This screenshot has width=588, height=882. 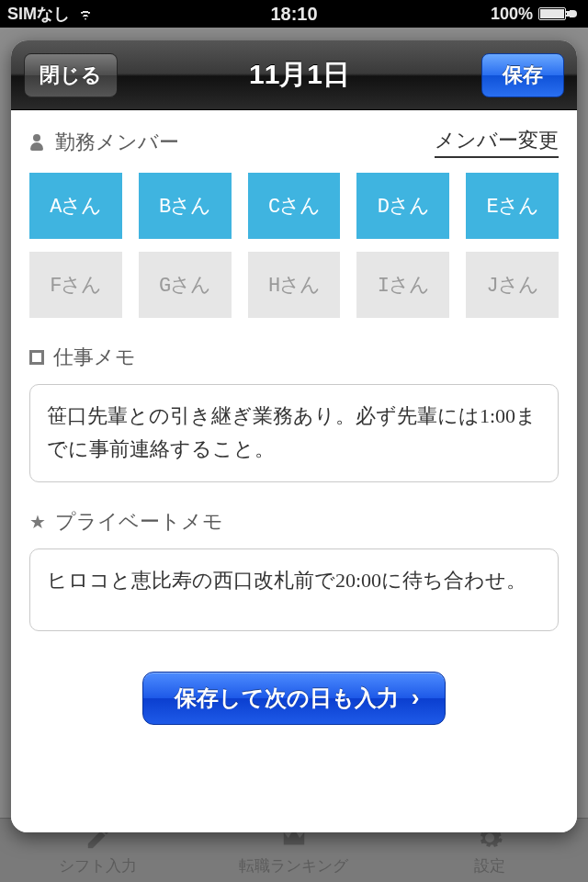 What do you see at coordinates (402, 206) in the screenshot?
I see `member-chip: Dさん` at bounding box center [402, 206].